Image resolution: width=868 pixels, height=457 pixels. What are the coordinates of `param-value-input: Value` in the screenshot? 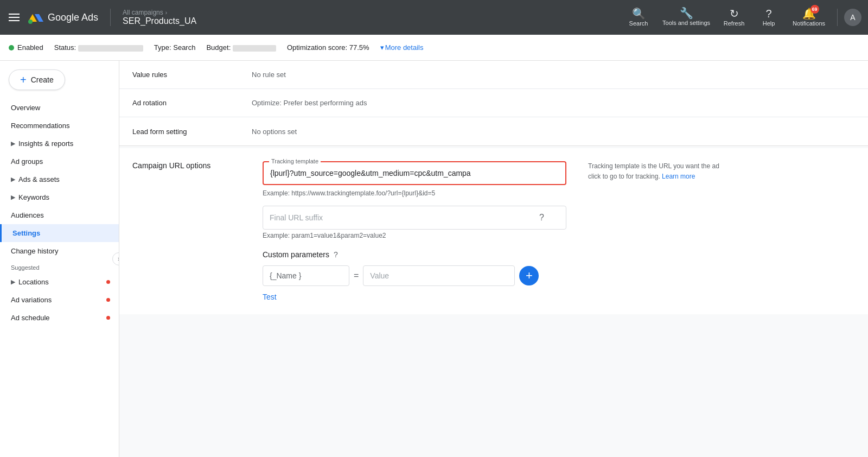 It's located at (439, 276).